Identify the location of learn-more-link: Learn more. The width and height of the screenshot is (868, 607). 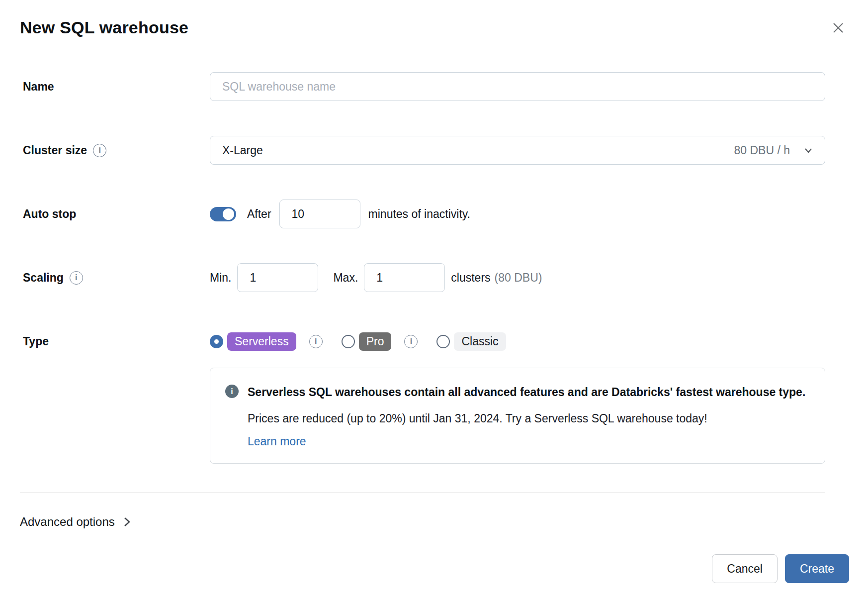
(277, 442).